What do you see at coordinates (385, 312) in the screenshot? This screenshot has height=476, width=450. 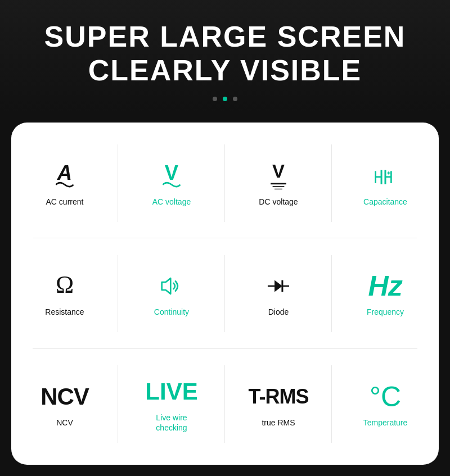 I see `frequency-label: Frequency` at bounding box center [385, 312].